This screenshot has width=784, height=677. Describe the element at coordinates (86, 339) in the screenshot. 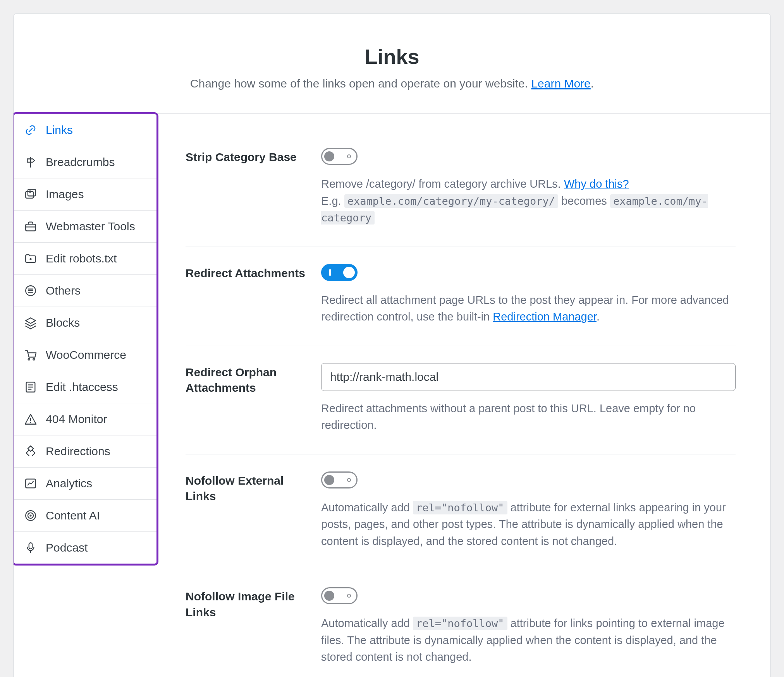

I see `settings-sidebar: Links Breadcrumbs Images Webmaster Tools` at that location.